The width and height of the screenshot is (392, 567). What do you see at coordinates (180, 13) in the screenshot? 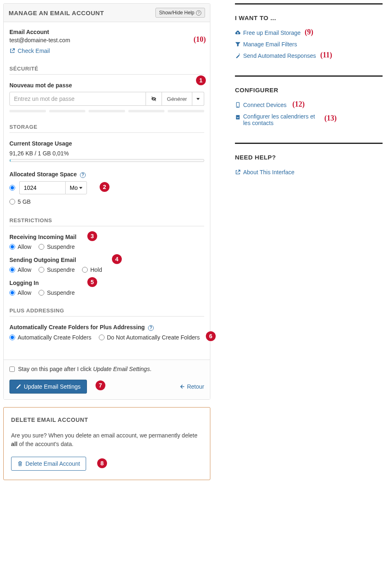
I see `show-hide-help-button: Show/Hide Help ?` at bounding box center [180, 13].